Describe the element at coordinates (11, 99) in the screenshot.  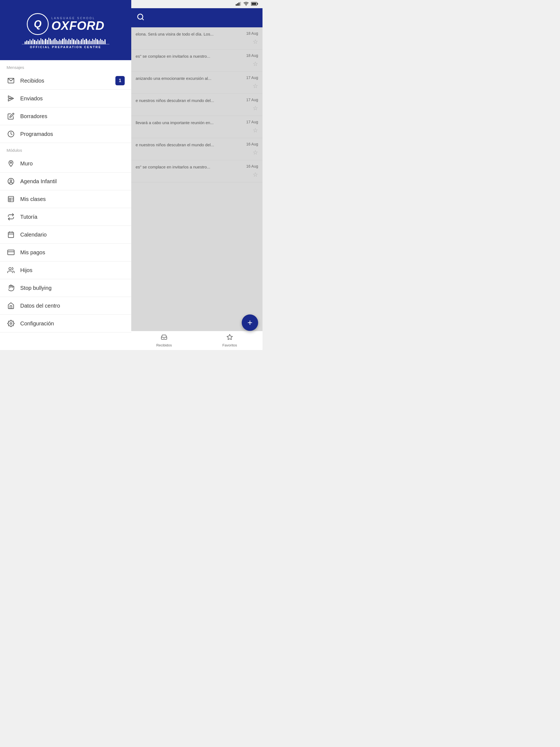
I see `send-icon` at that location.